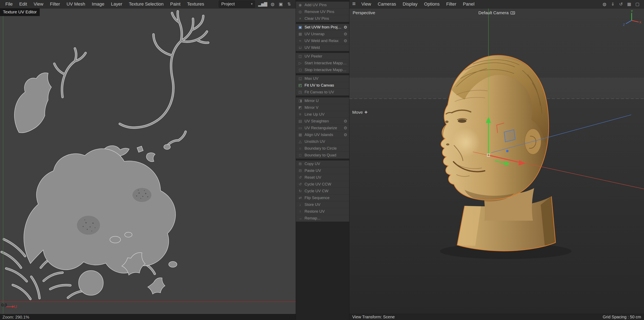 Image resolution: width=644 pixels, height=320 pixels. Describe the element at coordinates (23, 4) in the screenshot. I see `menu-item-edit: Edit` at that location.